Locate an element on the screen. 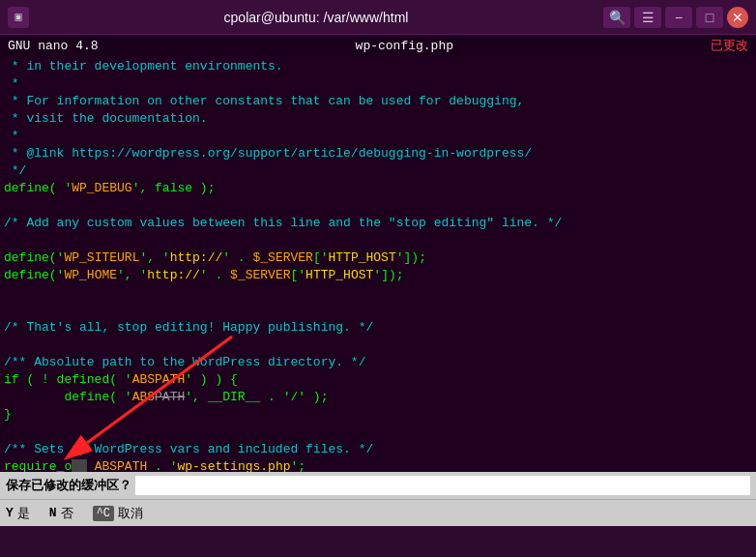 The width and height of the screenshot is (756, 557). maximize-button: □ is located at coordinates (710, 17).